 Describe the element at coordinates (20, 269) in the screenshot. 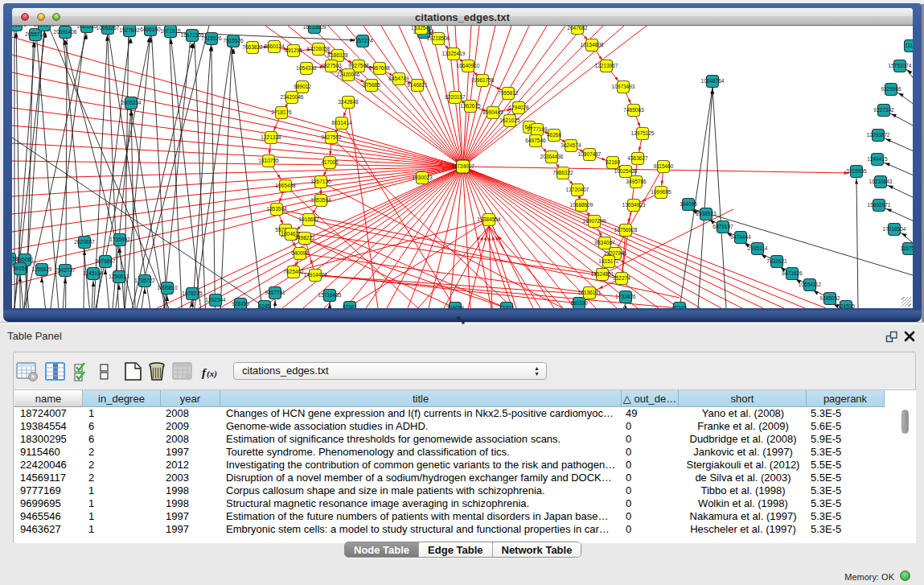

I see `svg-text: 39159` at that location.